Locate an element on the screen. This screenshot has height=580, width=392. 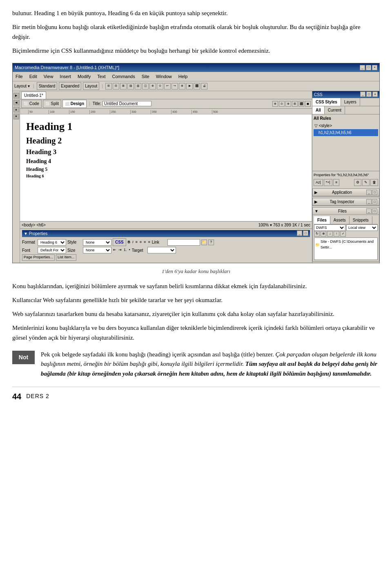
align-justify-btn: ≡ is located at coordinates (149, 242).